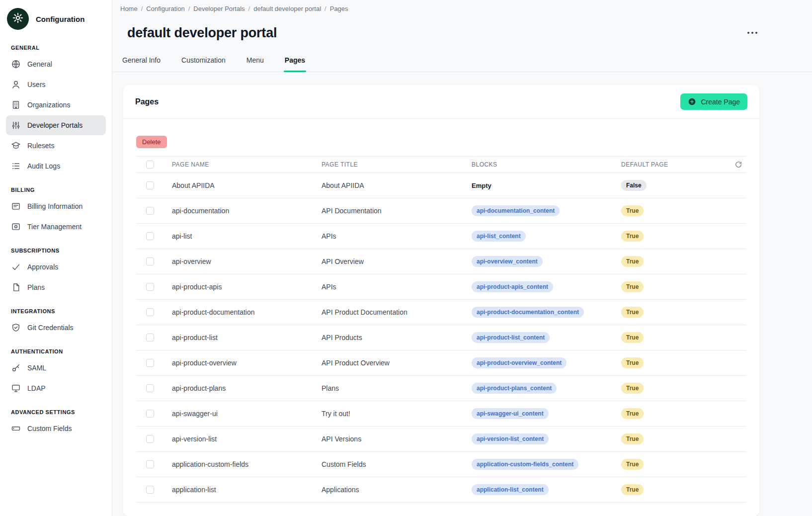 This screenshot has height=516, width=812. What do you see at coordinates (246, 338) in the screenshot?
I see `page-name-cell: api-product-list` at bounding box center [246, 338].